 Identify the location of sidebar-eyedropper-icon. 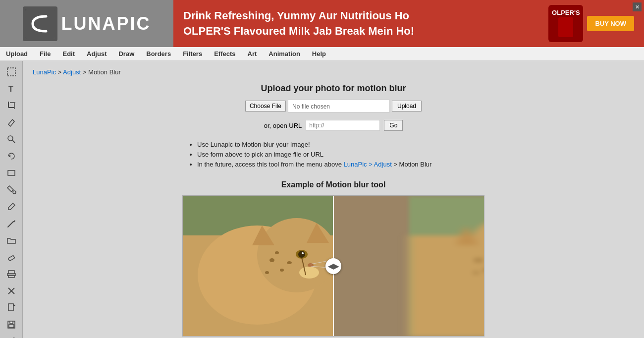
(11, 207).